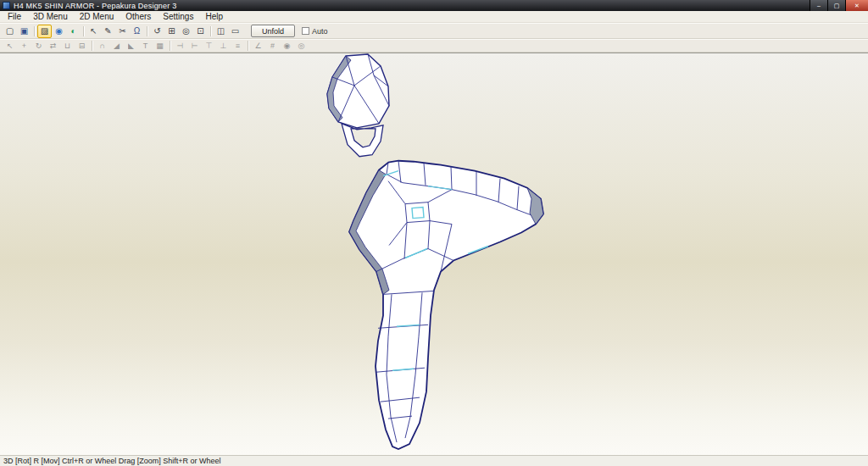 The image size is (868, 466). What do you see at coordinates (131, 46) in the screenshot?
I see `remove-flap-icon: ◣` at bounding box center [131, 46].